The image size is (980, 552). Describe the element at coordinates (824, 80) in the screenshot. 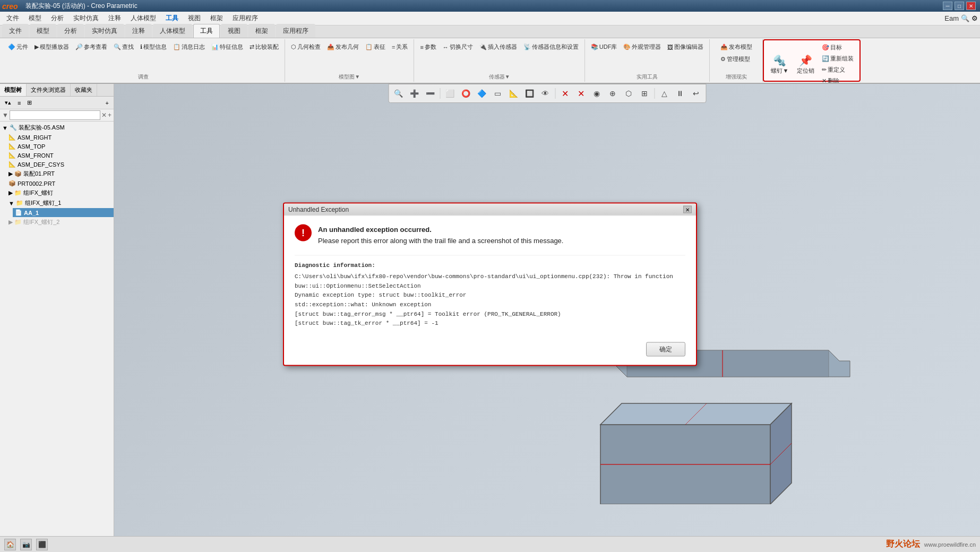

I see `delete-icon: ✕` at that location.